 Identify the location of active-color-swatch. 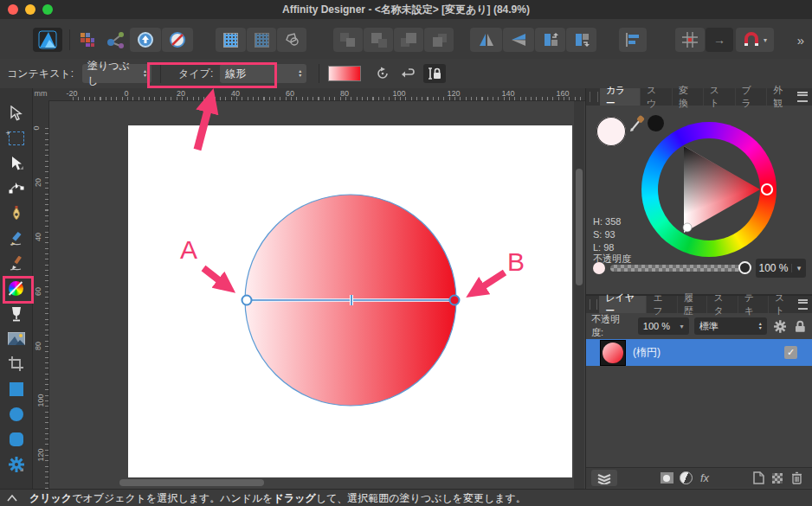
(611, 131).